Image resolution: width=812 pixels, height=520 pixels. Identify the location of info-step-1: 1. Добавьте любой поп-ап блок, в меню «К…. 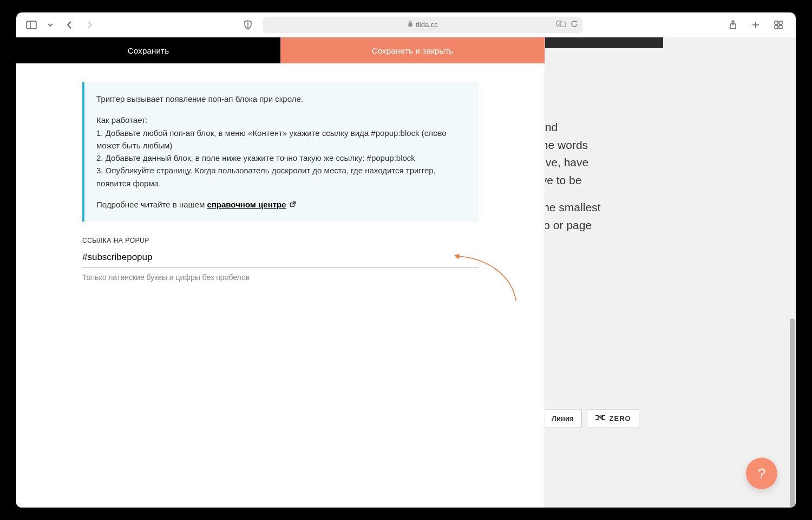
(280, 140).